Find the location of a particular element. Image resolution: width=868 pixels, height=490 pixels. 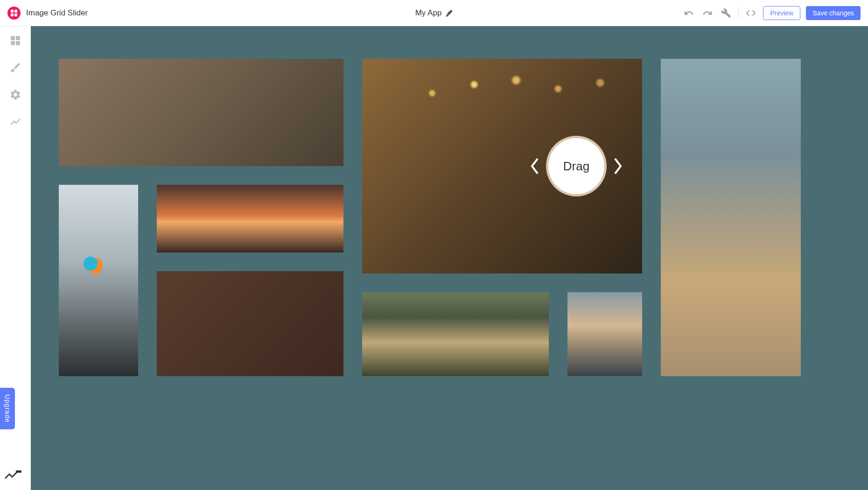

build-icon is located at coordinates (726, 13).